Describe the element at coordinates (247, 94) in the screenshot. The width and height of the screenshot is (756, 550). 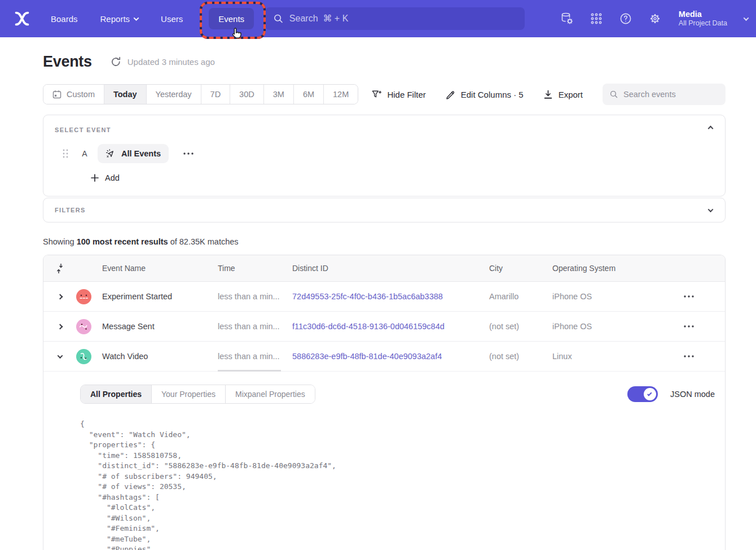
I see `date-option-30d: 30D` at that location.